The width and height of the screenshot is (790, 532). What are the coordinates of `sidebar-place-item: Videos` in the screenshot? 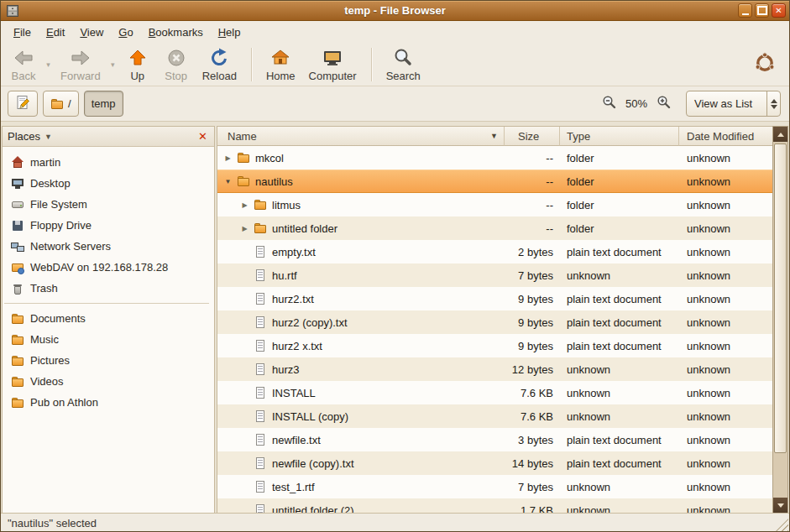 It's located at (108, 381).